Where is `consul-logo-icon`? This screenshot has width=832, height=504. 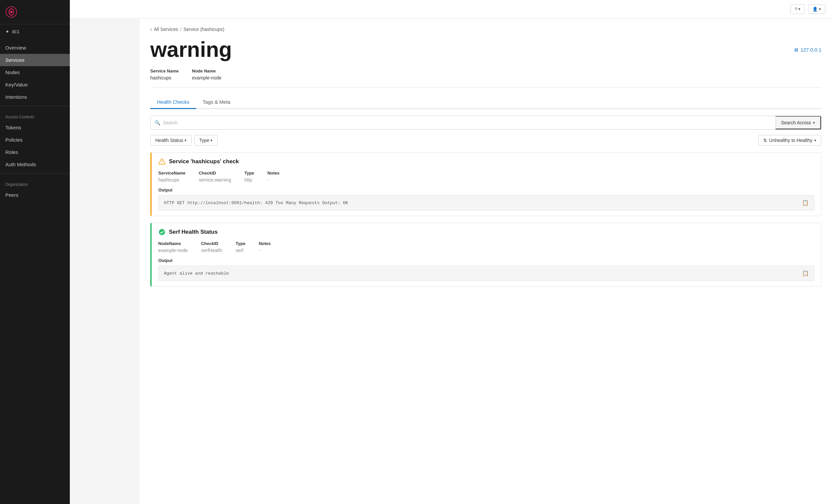 consul-logo-icon is located at coordinates (11, 12).